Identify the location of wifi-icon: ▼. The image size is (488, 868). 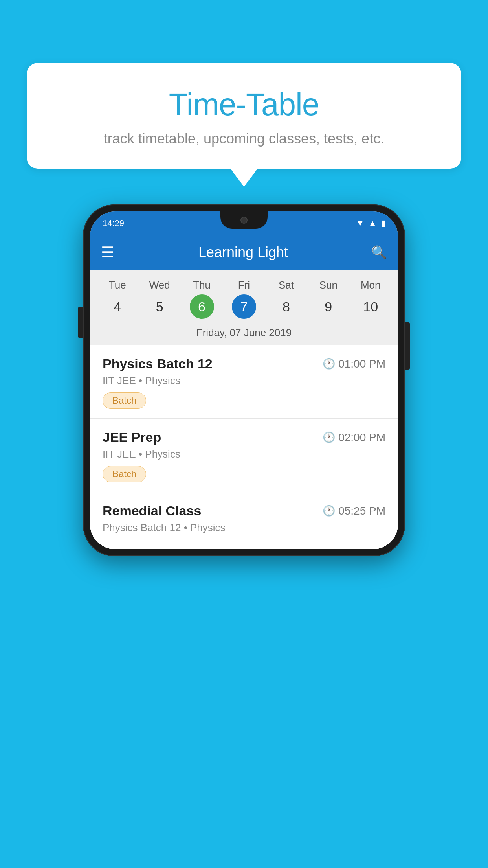
(360, 223).